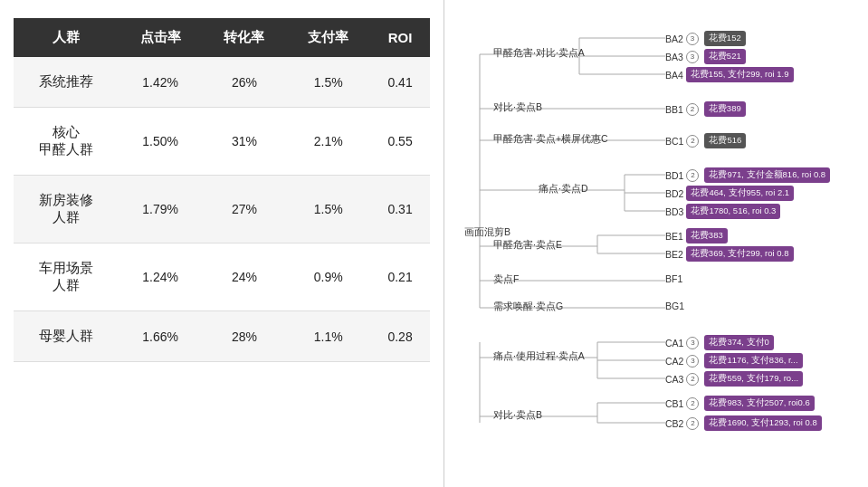 The height and width of the screenshot is (487, 868). I want to click on tree-node: BD12花费971, 支付金额816, roi 0.8, so click(748, 176).